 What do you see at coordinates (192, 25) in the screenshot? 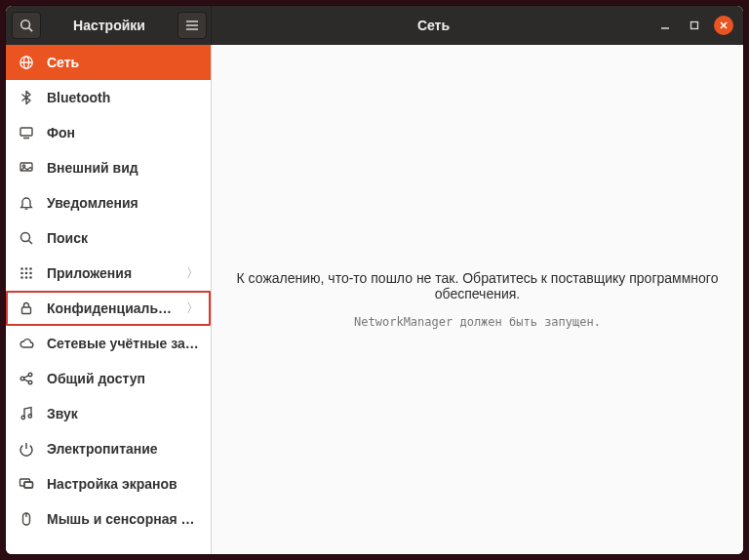
I see `menu-button` at bounding box center [192, 25].